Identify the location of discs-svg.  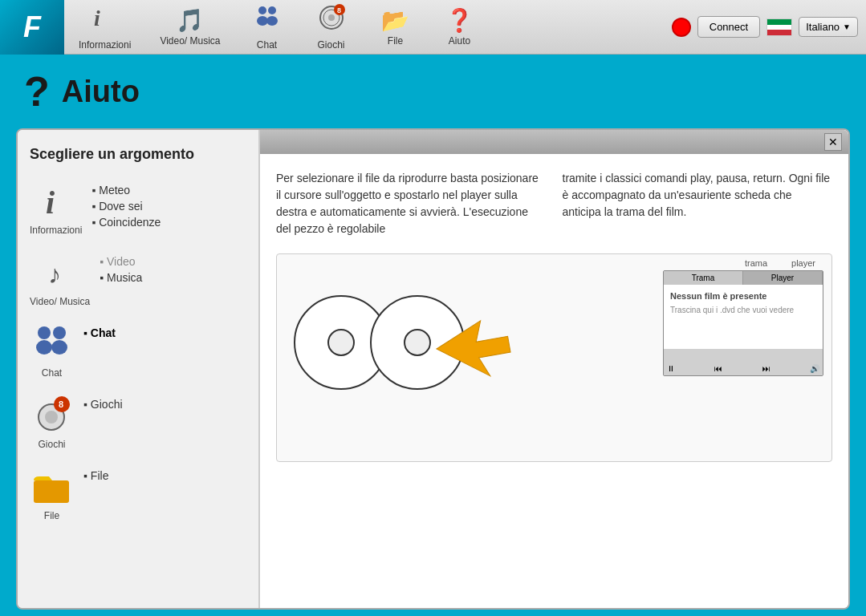
(405, 342).